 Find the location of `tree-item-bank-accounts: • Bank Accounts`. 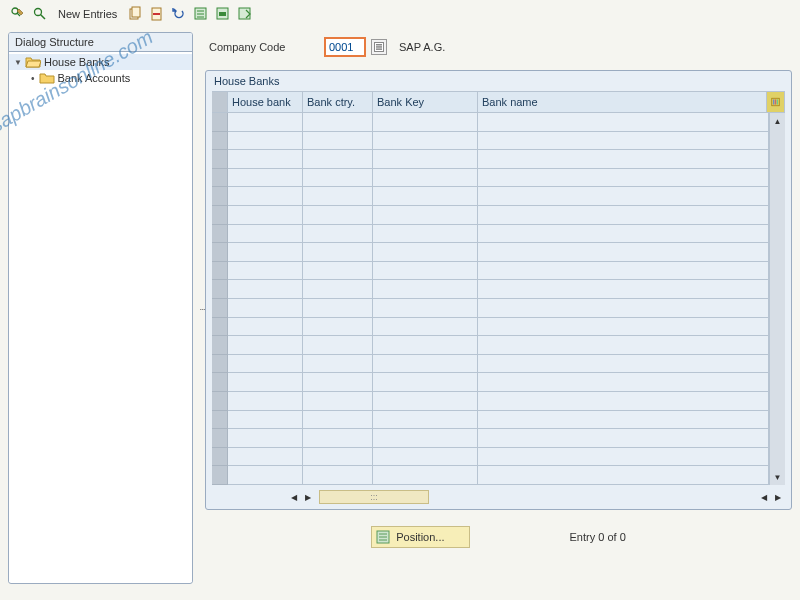

tree-item-bank-accounts: • Bank Accounts is located at coordinates (100, 78).